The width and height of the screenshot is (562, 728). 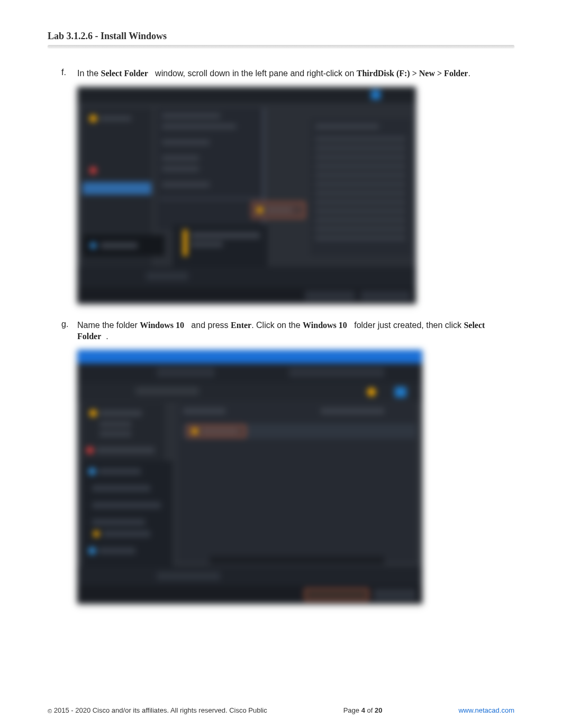 I want to click on text: Page, so click(x=352, y=710).